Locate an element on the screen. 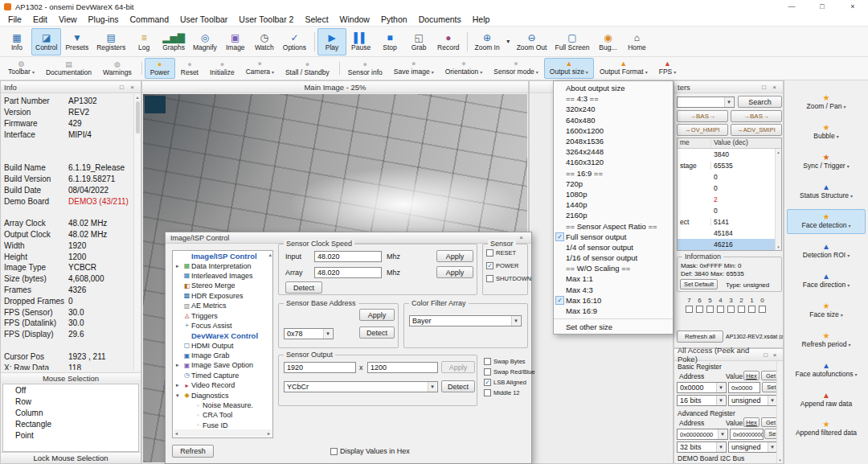 Image resolution: width=868 pixels, height=464 pixels. output-size-menu-item: Max 16:9 is located at coordinates (613, 310).